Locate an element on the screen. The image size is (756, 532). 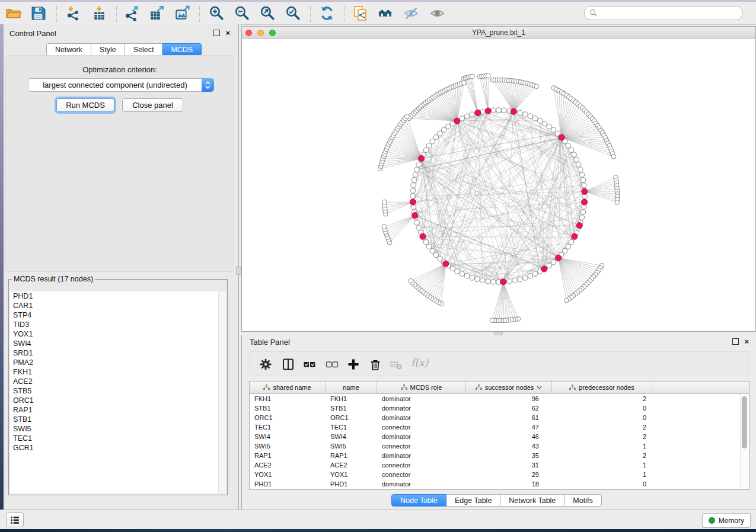
tab-style: Style is located at coordinates (108, 50).